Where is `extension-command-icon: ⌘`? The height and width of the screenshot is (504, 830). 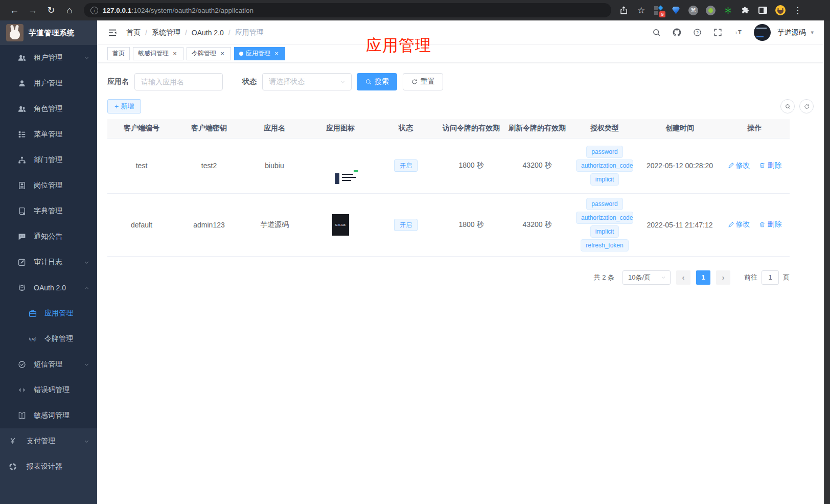
extension-command-icon: ⌘ is located at coordinates (693, 10).